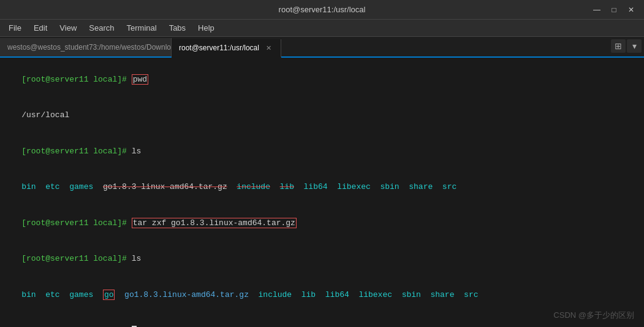 The height and width of the screenshot is (327, 644). Describe the element at coordinates (322, 151) in the screenshot. I see `term-line-3: [root@server11 local]# ls` at that location.